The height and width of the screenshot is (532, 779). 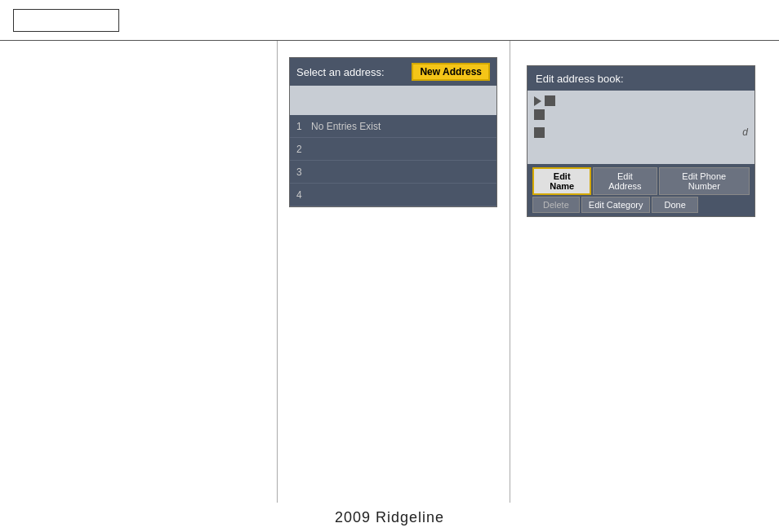 What do you see at coordinates (390, 20) in the screenshot?
I see `top-bar` at bounding box center [390, 20].